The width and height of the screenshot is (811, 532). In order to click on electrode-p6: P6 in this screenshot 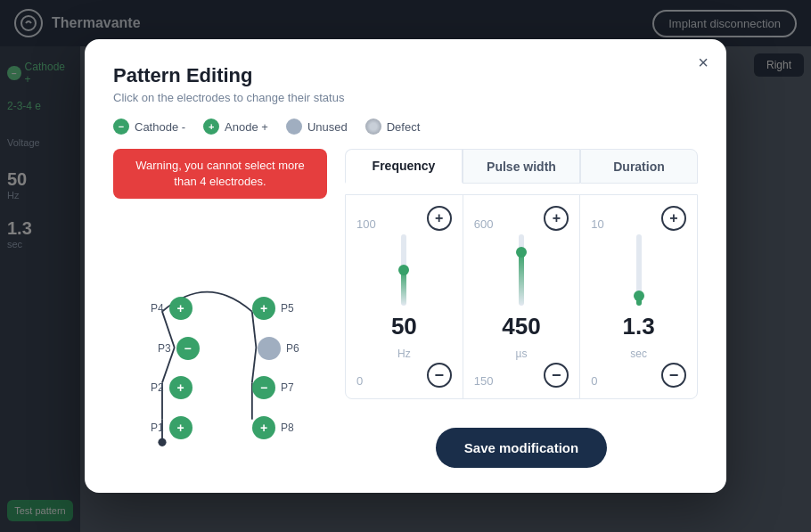, I will do `click(278, 348)`.